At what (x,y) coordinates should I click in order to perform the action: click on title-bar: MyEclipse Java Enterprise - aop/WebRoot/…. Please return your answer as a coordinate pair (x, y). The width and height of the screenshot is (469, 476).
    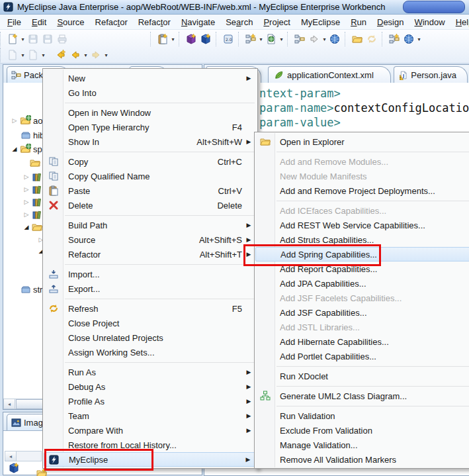
    Looking at the image, I should click on (234, 7).